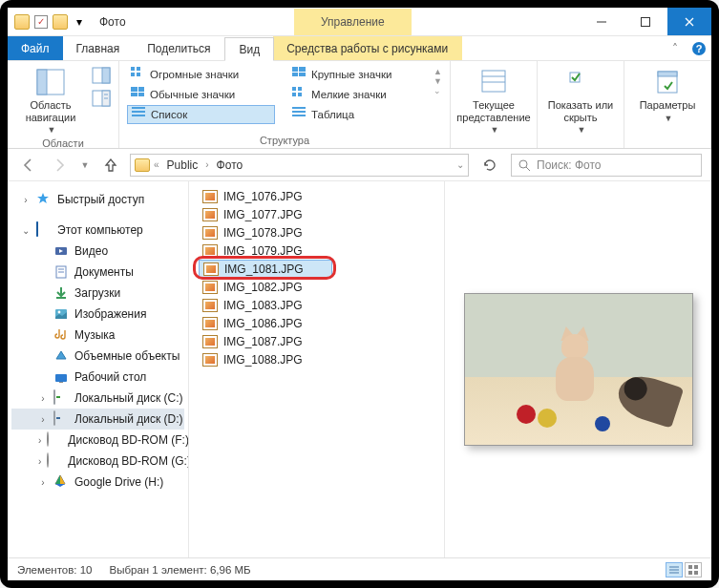  What do you see at coordinates (581, 100) in the screenshot?
I see `show-hide-button: Показать или скрыть▼` at bounding box center [581, 100].